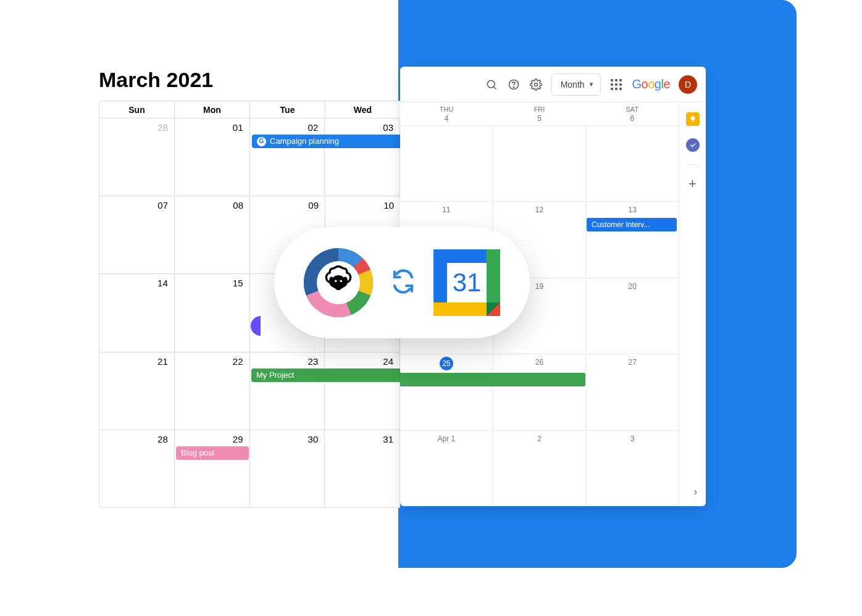 This screenshot has width=862, height=616. I want to click on view-switcher-button: Month ▼, so click(577, 85).